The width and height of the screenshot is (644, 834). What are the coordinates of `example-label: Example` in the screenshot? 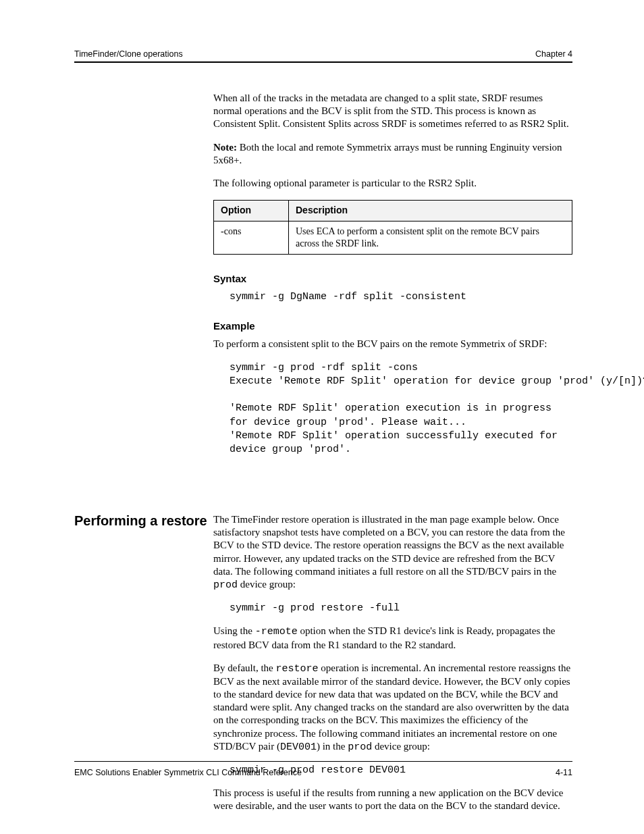 It's located at (393, 325).